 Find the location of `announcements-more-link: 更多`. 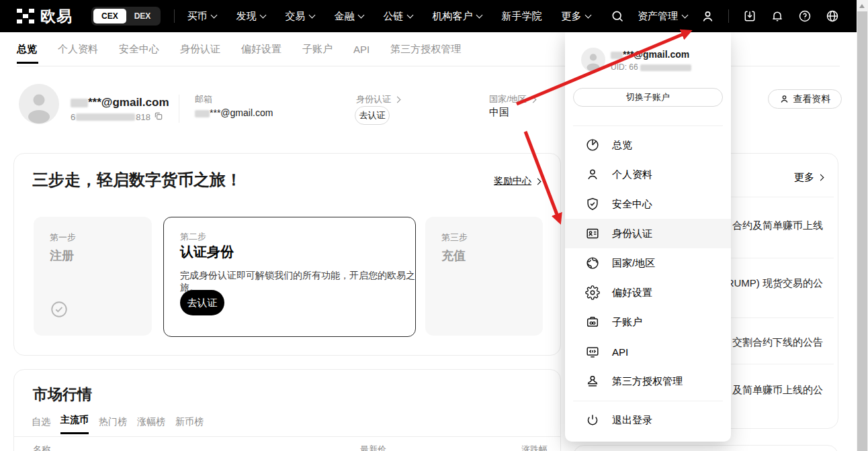

announcements-more-link: 更多 is located at coordinates (809, 177).